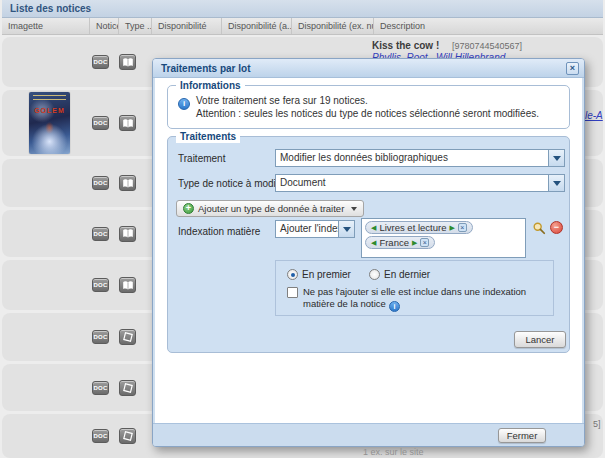 The image size is (605, 458). What do you see at coordinates (428, 299) in the screenshot?
I see `skip-if-included-label: Ne pas l'ajouter si elle est inclue dans…` at bounding box center [428, 299].